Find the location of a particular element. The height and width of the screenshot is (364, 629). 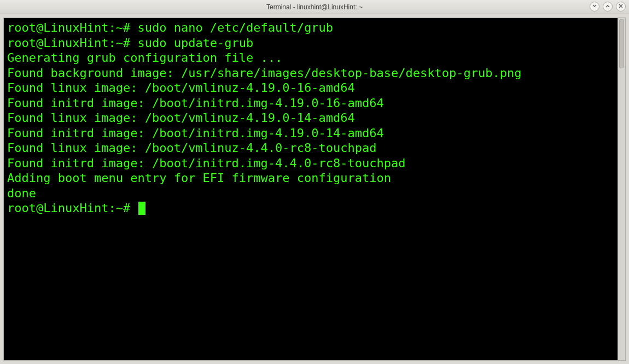

terminal-output-line: done is located at coordinates (22, 193).